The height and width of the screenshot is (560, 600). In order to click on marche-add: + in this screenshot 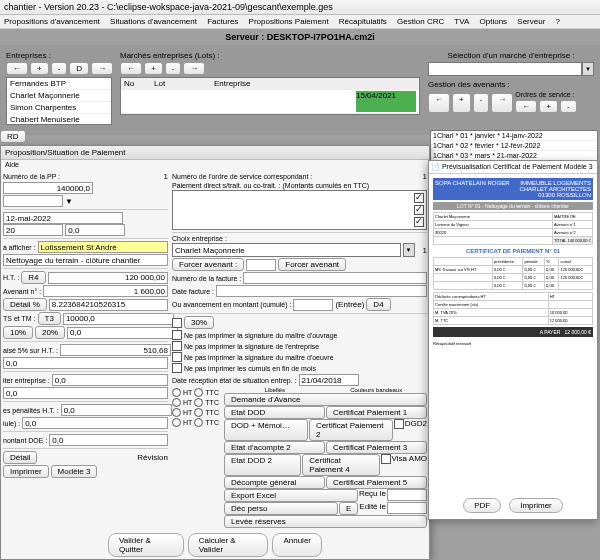, I will do `click(154, 68)`.